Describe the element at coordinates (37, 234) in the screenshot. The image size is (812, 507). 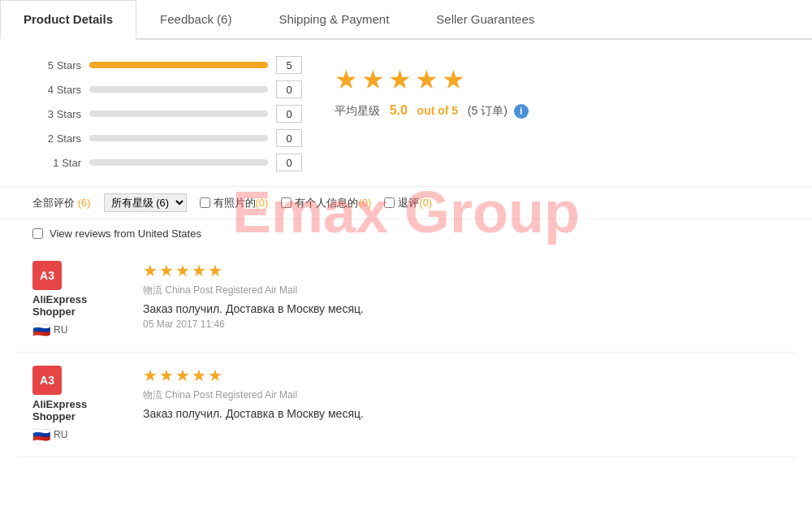
I see `us-reviews-checkbox` at that location.